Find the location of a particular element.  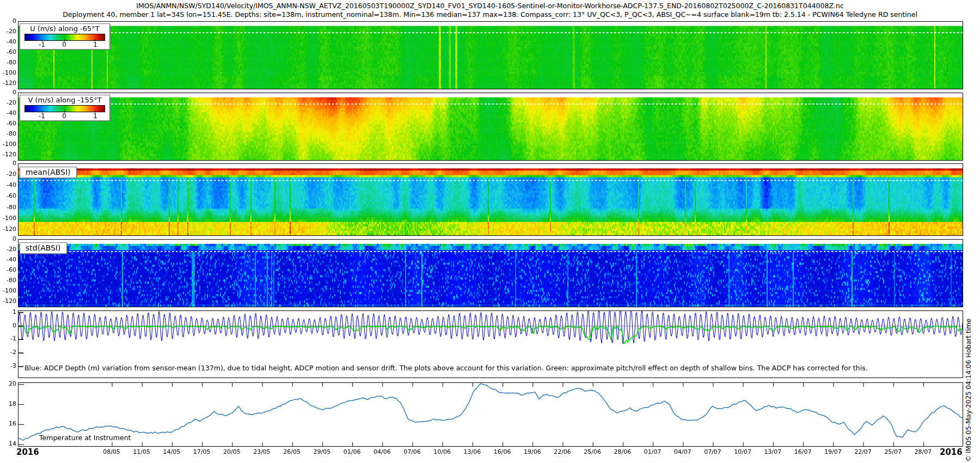

date-tick-label: 22/07 is located at coordinates (863, 452).